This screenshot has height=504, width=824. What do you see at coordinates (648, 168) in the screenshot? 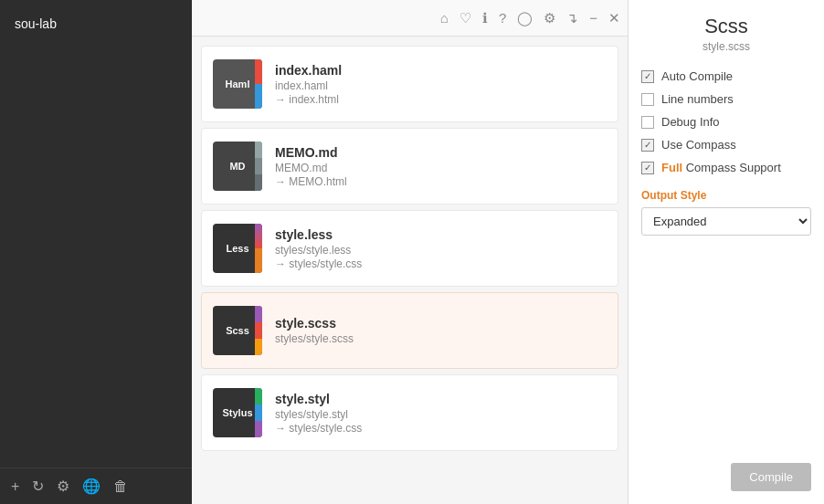
I see `checkbox-full-compass-support` at bounding box center [648, 168].